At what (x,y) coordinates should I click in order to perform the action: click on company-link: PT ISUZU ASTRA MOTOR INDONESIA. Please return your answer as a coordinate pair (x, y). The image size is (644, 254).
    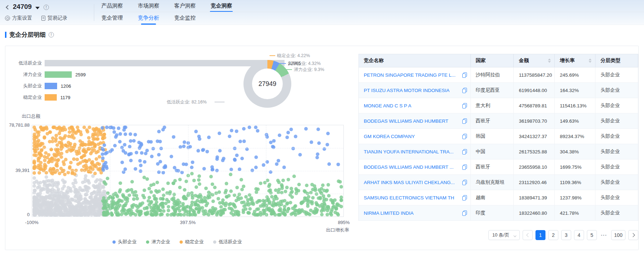
    Looking at the image, I should click on (407, 91).